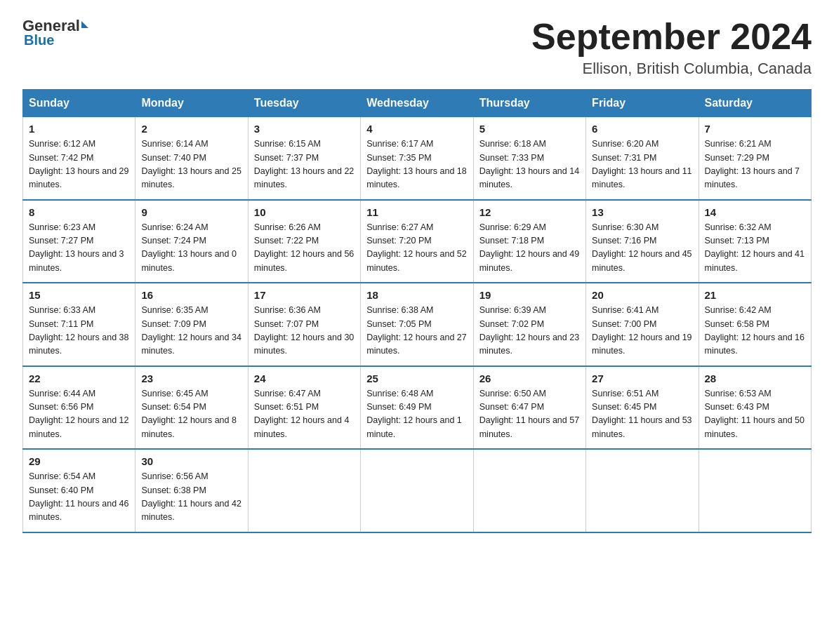 The image size is (834, 644). Describe the element at coordinates (417, 241) in the screenshot. I see `calendar-cell: 11Sunrise: 6:27 AMSunset: 7:20 PMDayligh…` at that location.